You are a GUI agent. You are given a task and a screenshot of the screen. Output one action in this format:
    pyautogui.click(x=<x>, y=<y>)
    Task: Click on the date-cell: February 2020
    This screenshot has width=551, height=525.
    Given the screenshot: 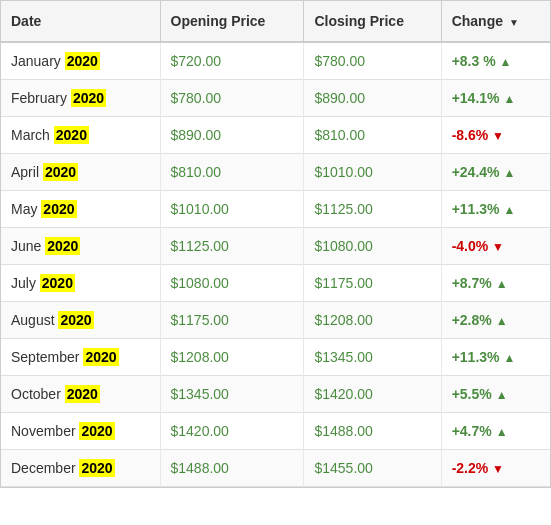 What is the action you would take?
    pyautogui.click(x=80, y=98)
    